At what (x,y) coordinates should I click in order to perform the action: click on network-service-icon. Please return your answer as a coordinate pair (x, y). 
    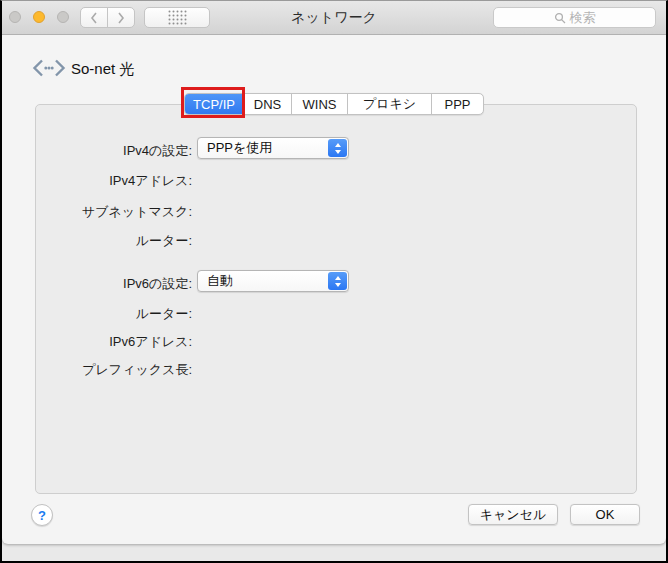
    Looking at the image, I should click on (49, 68).